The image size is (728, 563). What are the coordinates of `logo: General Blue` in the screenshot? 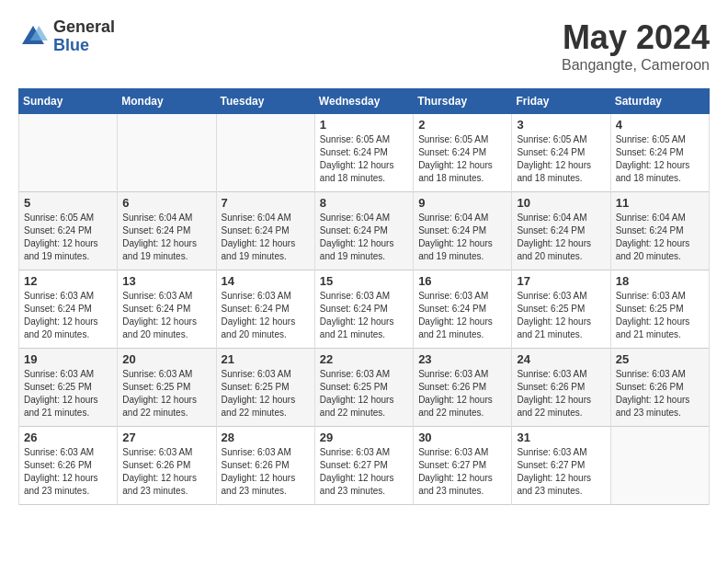 It's located at (66, 37).